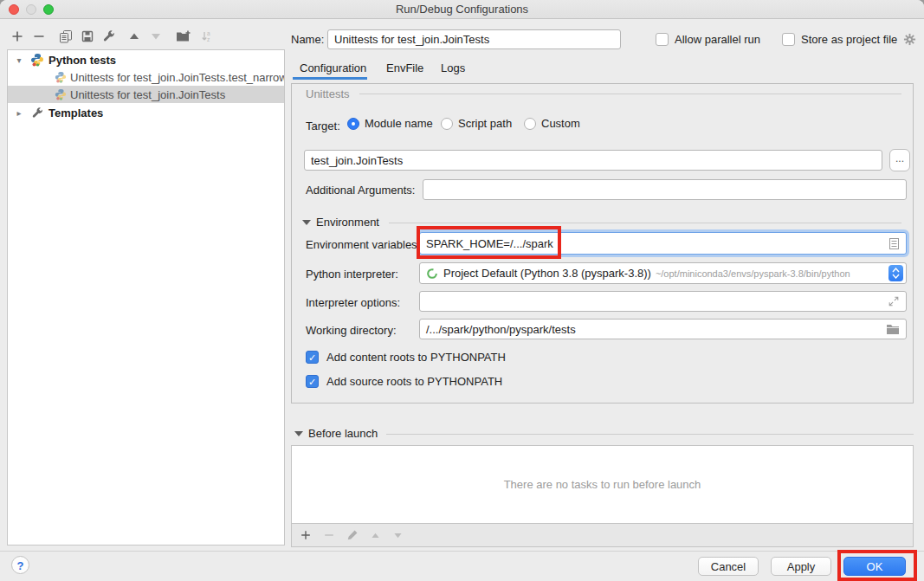 The width and height of the screenshot is (924, 581). What do you see at coordinates (530, 124) in the screenshot?
I see `custom-radio` at bounding box center [530, 124].